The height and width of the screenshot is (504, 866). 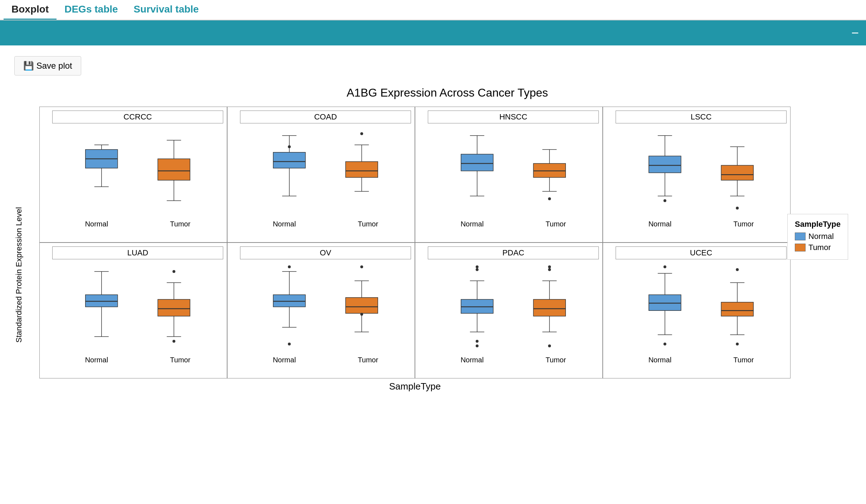 What do you see at coordinates (660, 360) in the screenshot?
I see `plot-xlabel-ucec-normal: Normal` at bounding box center [660, 360].